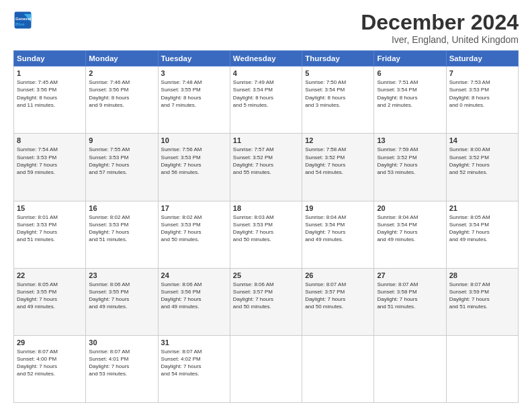 This screenshot has width=532, height=411. What do you see at coordinates (122, 363) in the screenshot?
I see `day-info: Sunrise: 8:07 AM Sunset: 4:01 PM Dayligh…` at bounding box center [122, 363].